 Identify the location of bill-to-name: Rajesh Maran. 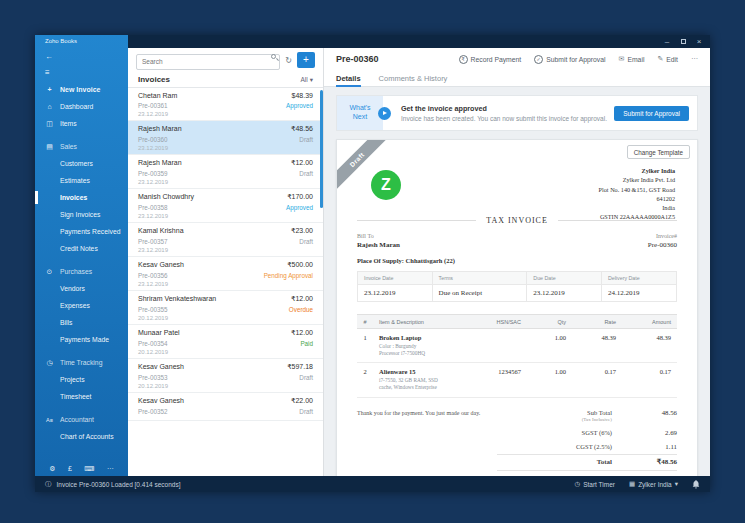
(378, 245).